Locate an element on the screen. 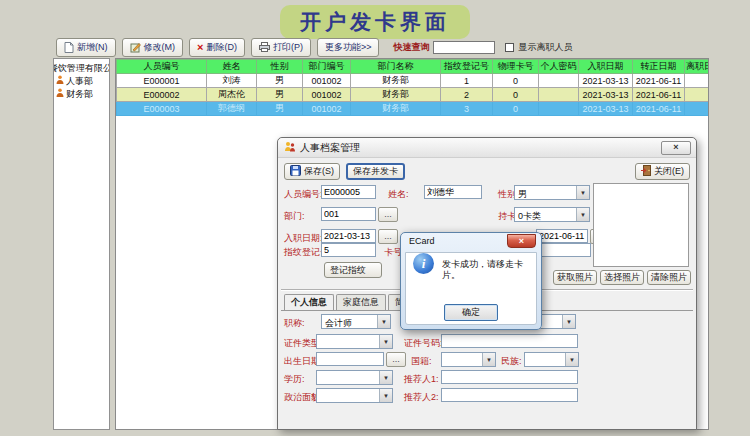 The width and height of the screenshot is (750, 436). dept-input is located at coordinates (348, 214).